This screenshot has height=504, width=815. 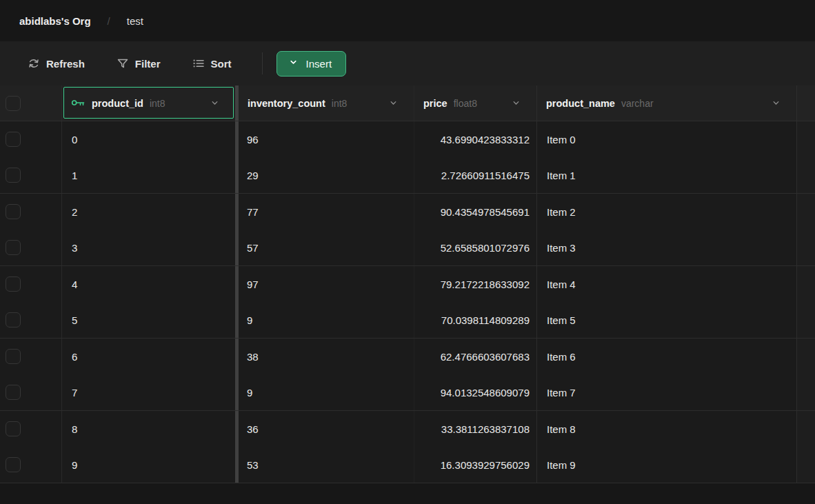 I want to click on breadcrumb-page: test, so click(x=135, y=21).